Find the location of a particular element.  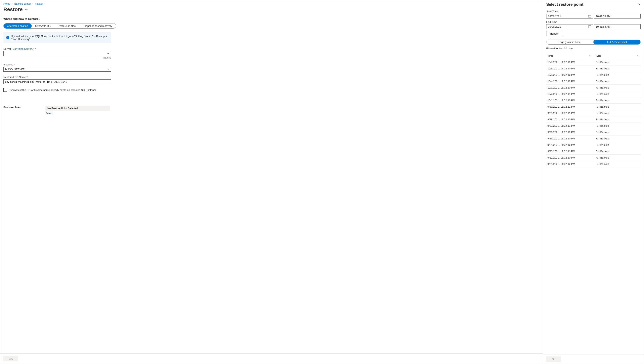

end-time-label: End Time is located at coordinates (593, 22).